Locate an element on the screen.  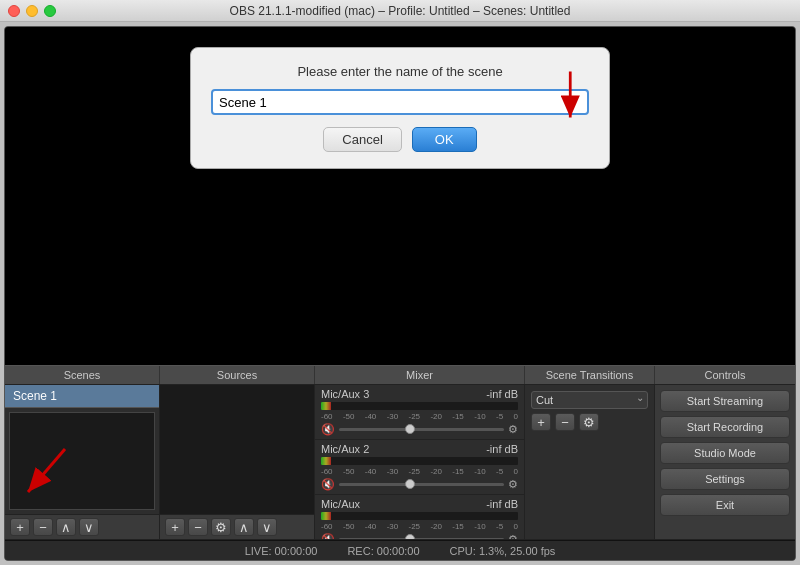
settings-icon-2: ⚙ is located at coordinates (513, 536).